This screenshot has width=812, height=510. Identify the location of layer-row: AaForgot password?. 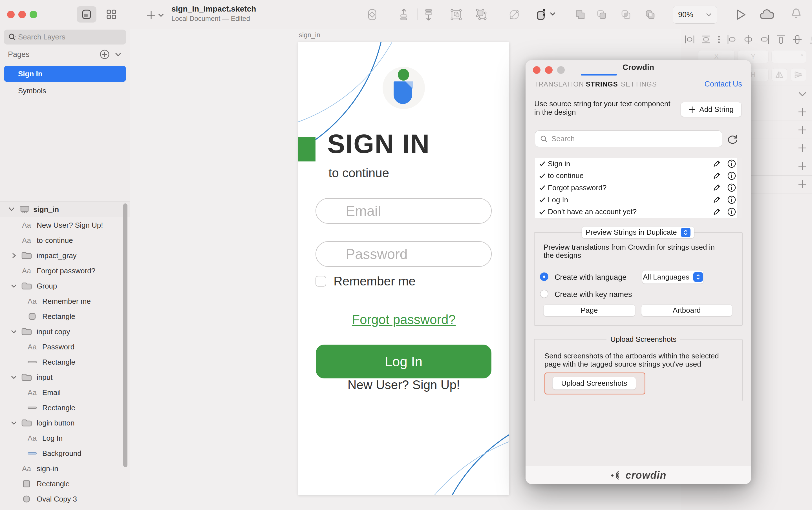
(62, 271).